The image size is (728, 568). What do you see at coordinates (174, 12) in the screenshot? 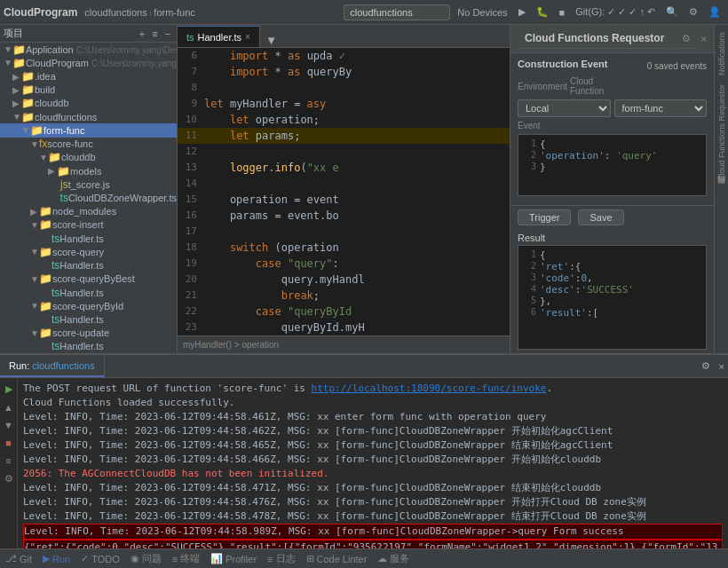
I see `breadcrumb-form-func: form-func` at bounding box center [174, 12].